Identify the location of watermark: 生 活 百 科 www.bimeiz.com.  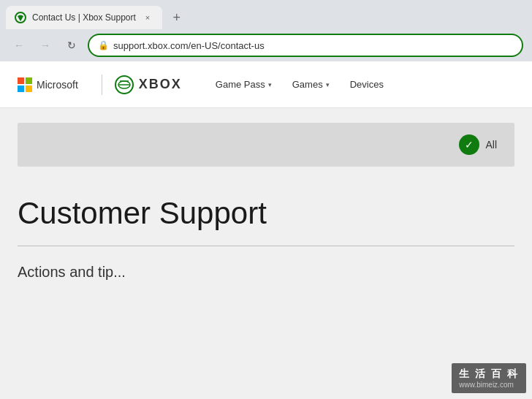
(489, 379).